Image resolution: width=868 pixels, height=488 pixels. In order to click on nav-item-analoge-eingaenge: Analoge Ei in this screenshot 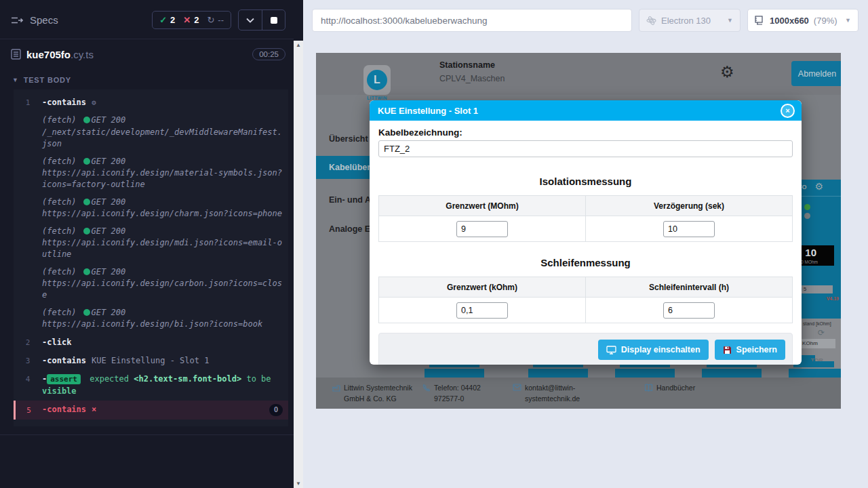, I will do `click(351, 229)`.